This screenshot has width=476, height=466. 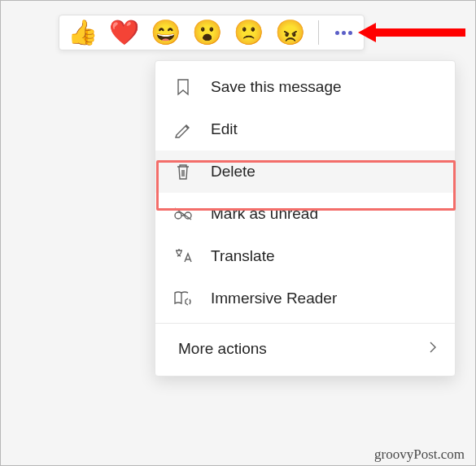 What do you see at coordinates (412, 33) in the screenshot?
I see `annotation-arrow` at bounding box center [412, 33].